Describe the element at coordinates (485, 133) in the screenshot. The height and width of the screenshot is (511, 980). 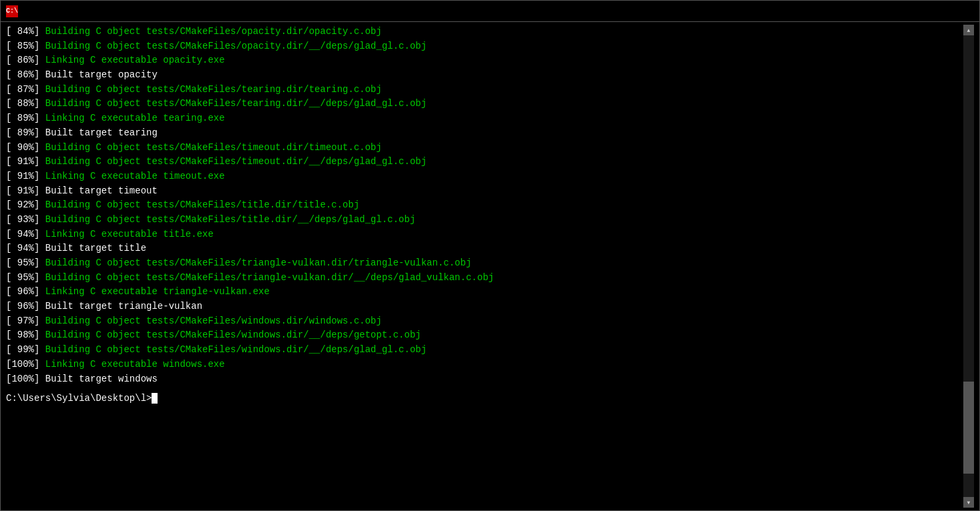
I see `terminal-line: [ 89%] Built target tearing` at that location.